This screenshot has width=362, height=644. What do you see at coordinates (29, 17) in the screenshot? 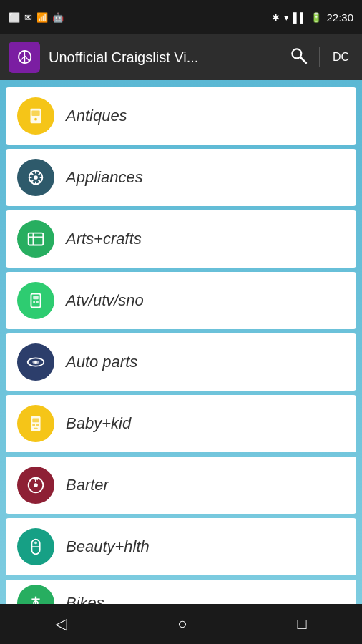
I see `gmail-icon: ✉` at bounding box center [29, 17].